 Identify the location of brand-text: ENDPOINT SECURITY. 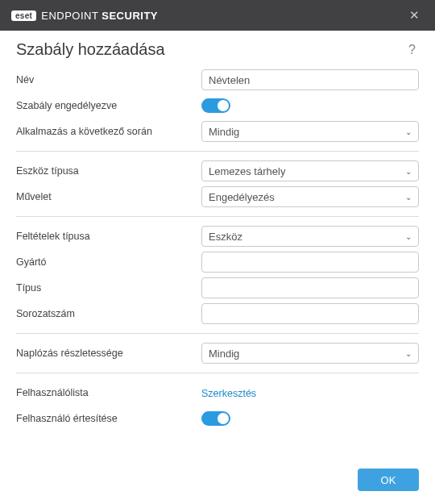
(100, 16).